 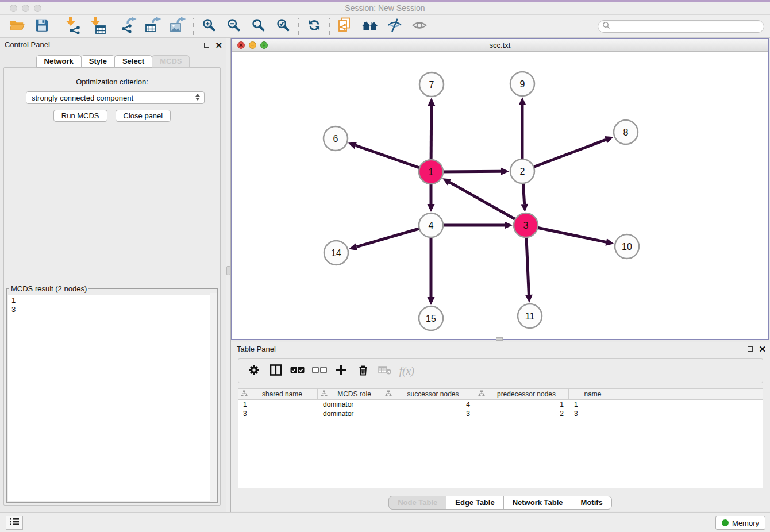 What do you see at coordinates (385, 522) in the screenshot?
I see `status-bar: Memory` at bounding box center [385, 522].